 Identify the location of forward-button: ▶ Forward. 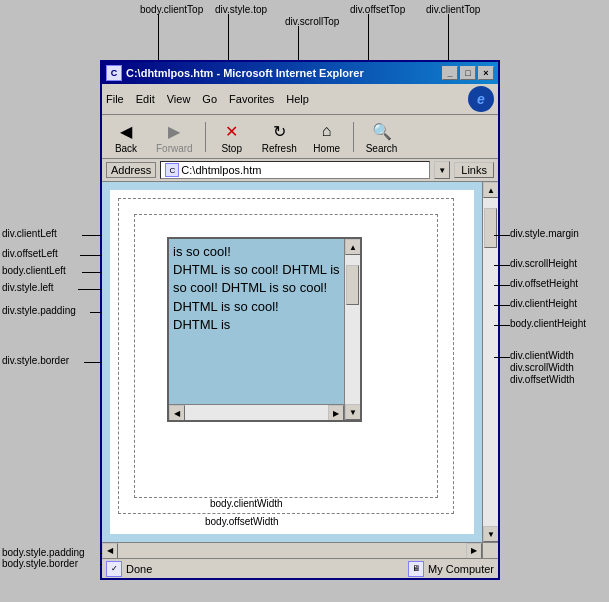
(174, 136).